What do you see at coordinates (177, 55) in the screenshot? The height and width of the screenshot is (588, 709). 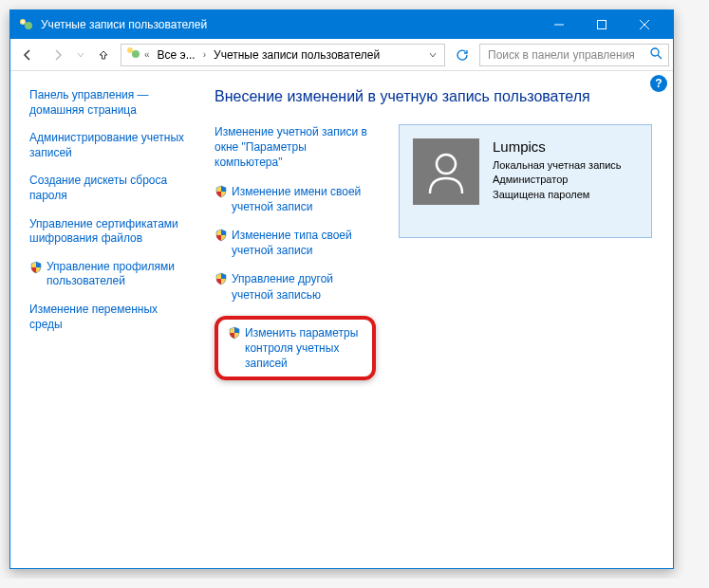 I see `breadcrumb-seg-1: Все э...` at bounding box center [177, 55].